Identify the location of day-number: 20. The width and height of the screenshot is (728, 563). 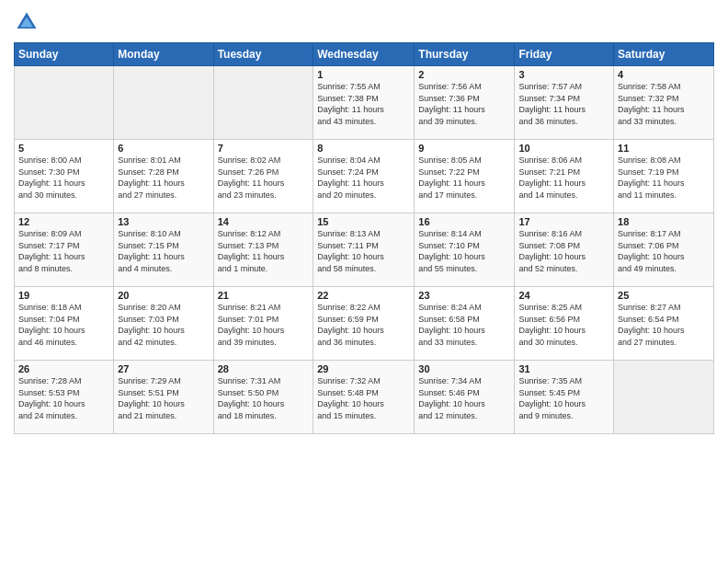
(164, 295).